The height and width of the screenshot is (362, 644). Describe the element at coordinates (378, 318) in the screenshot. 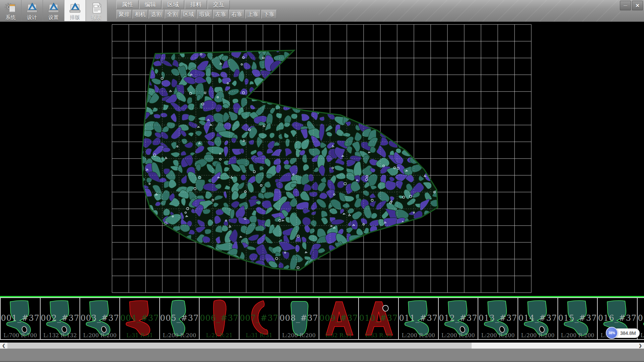

I see `pattern-id: 010_#37` at that location.